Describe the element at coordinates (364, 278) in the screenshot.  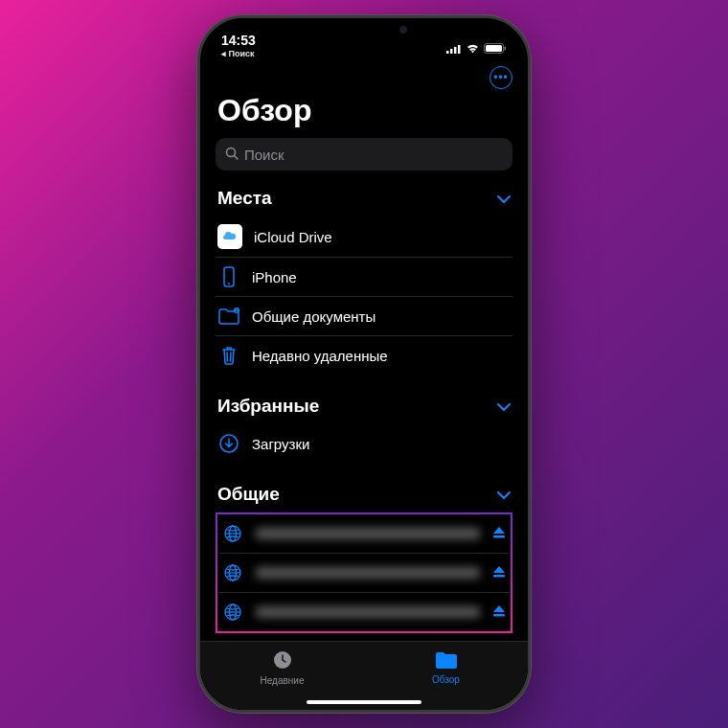
I see `location-iphone: iPhone` at that location.